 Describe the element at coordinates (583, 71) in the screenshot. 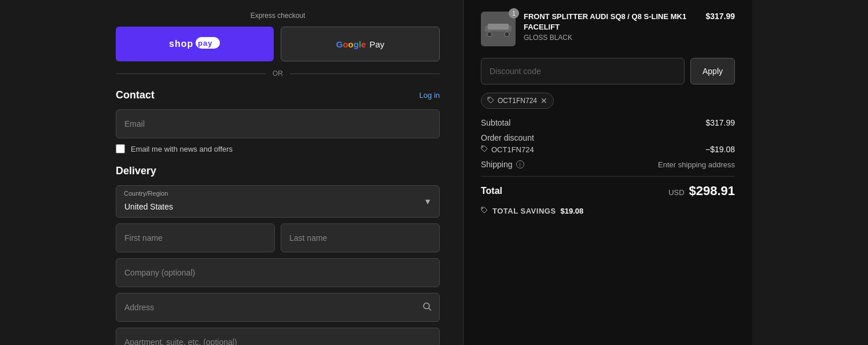

I see `discount-code-input` at that location.